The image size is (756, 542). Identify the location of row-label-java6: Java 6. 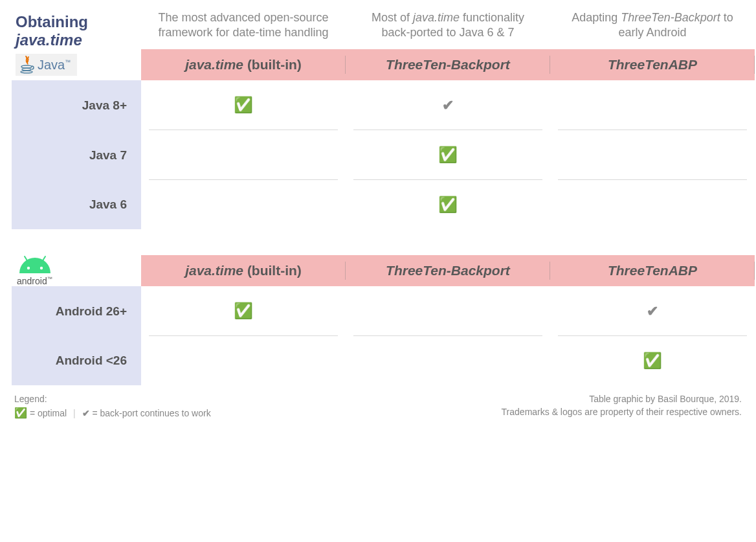
(76, 205).